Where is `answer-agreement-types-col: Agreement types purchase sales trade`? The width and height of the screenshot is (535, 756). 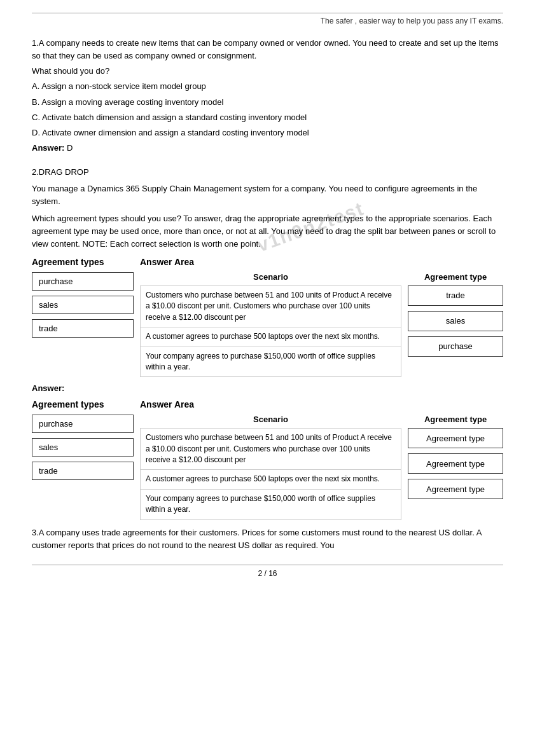
answer-agreement-types-col: Agreement types purchase sales trade is located at coordinates (83, 443).